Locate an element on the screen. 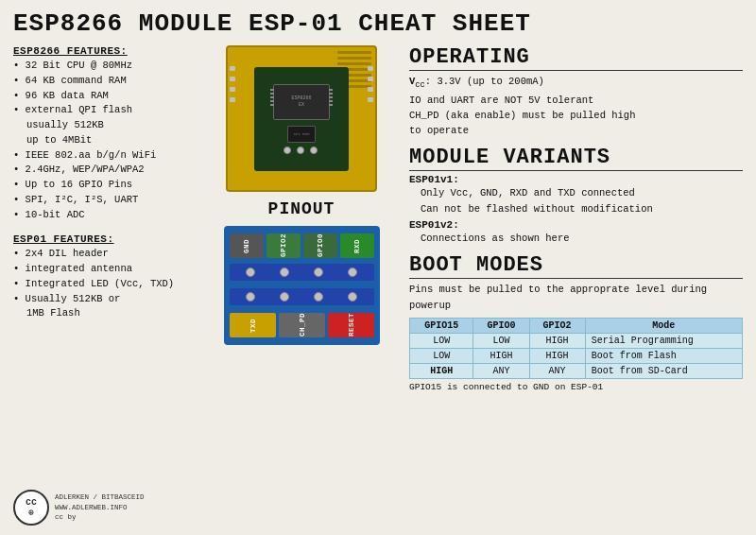  esp-pcb: ESP8266 EX is located at coordinates (301, 119).